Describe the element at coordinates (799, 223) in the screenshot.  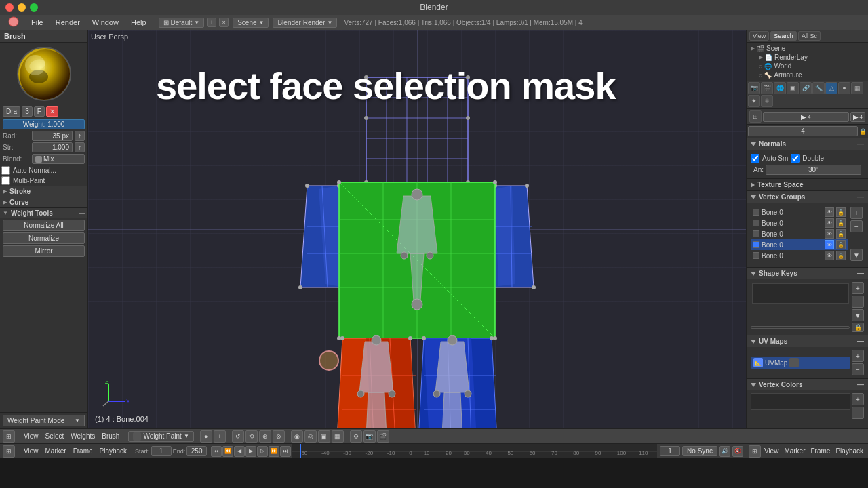
I see `vg-item-1: Bone.0 👁 🔒` at that location.